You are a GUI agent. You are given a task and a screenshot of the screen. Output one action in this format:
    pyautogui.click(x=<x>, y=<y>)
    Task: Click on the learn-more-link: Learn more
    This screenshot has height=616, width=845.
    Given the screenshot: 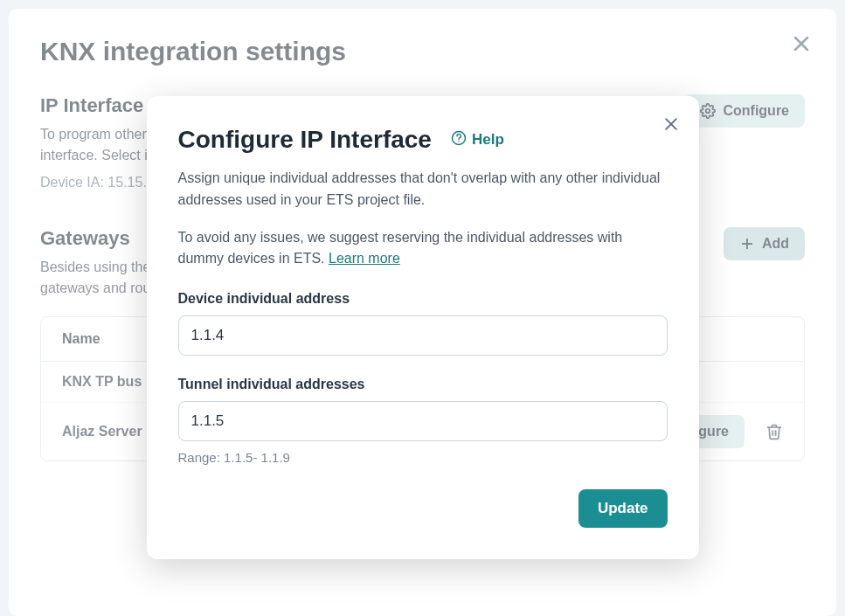 What is the action you would take?
    pyautogui.click(x=364, y=259)
    